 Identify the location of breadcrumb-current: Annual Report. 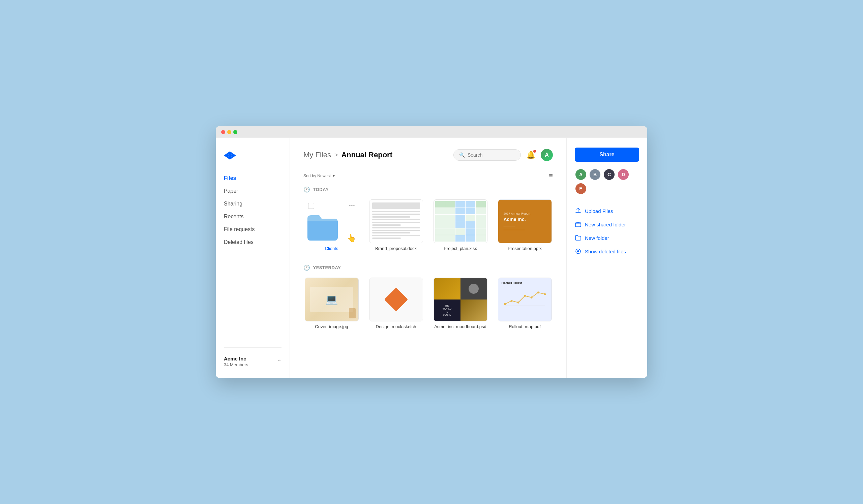
(367, 155).